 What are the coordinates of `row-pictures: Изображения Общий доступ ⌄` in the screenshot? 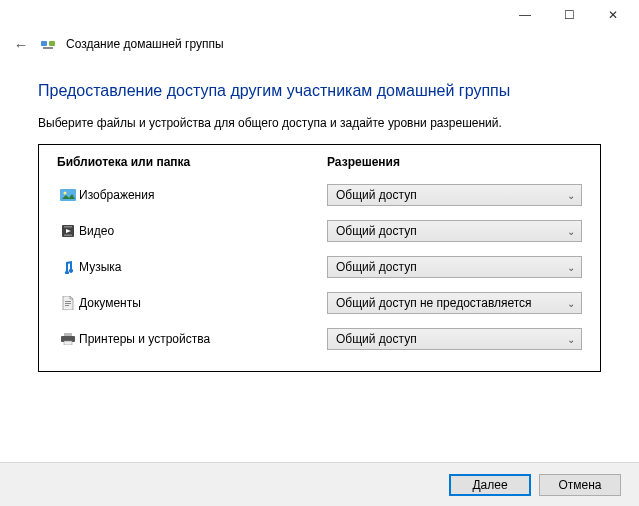 It's located at (320, 195).